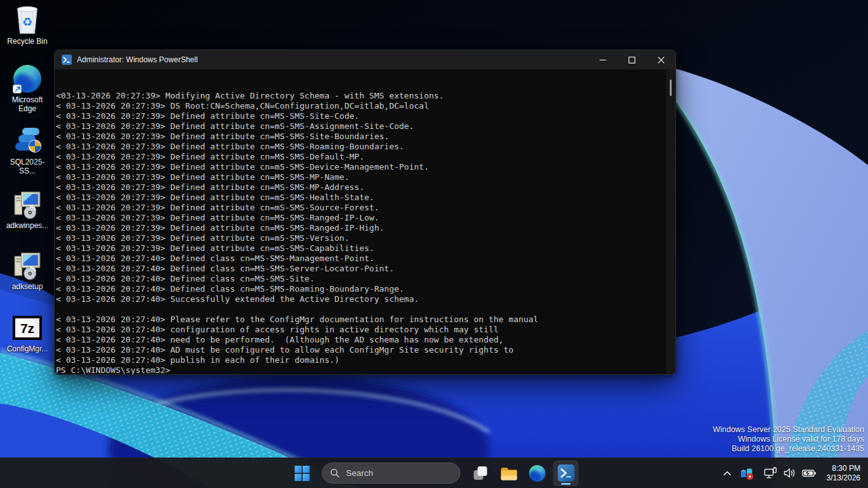  Describe the element at coordinates (27, 42) in the screenshot. I see `desktop-icon-label: Recycle Bin` at that location.